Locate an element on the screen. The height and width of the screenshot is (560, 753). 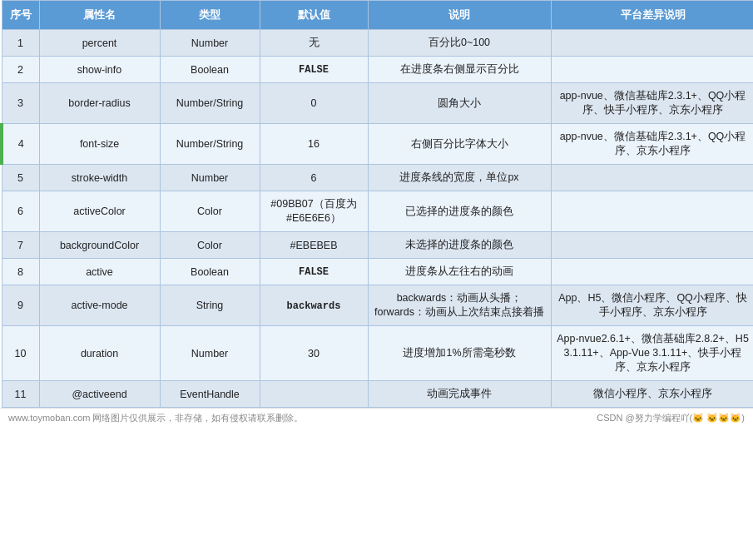
cell-seq: 8 is located at coordinates (20, 272).